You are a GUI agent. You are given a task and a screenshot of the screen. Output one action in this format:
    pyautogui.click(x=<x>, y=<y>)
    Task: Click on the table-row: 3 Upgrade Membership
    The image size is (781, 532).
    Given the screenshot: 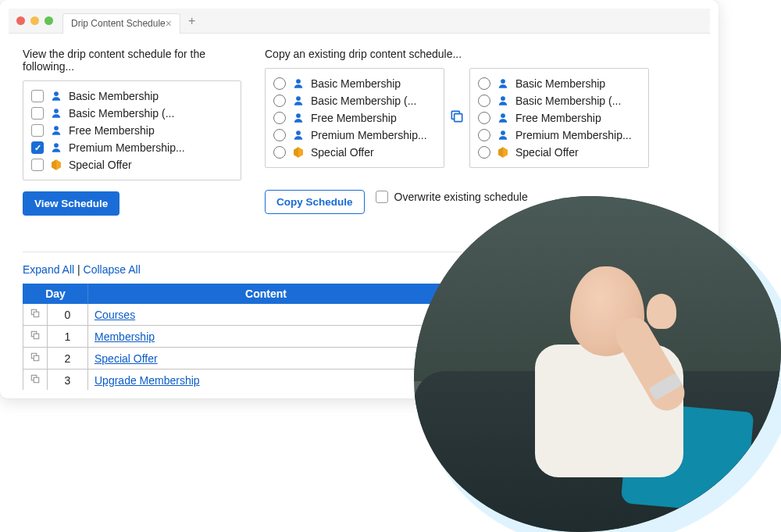 What is the action you would take?
    pyautogui.click(x=234, y=380)
    